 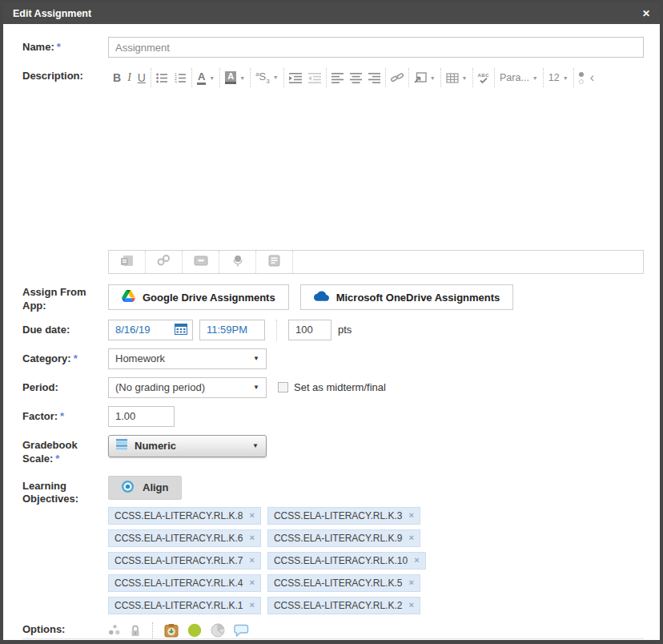 What do you see at coordinates (376, 47) in the screenshot?
I see `name-input` at bounding box center [376, 47].